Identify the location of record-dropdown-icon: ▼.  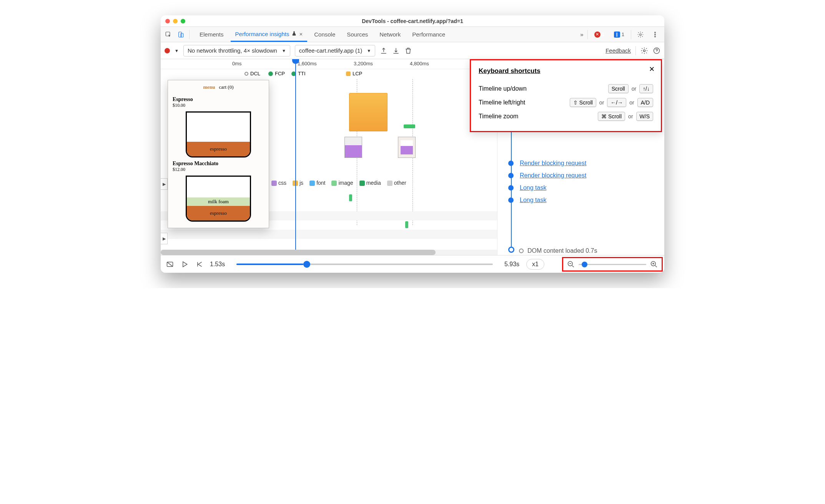
(177, 51).